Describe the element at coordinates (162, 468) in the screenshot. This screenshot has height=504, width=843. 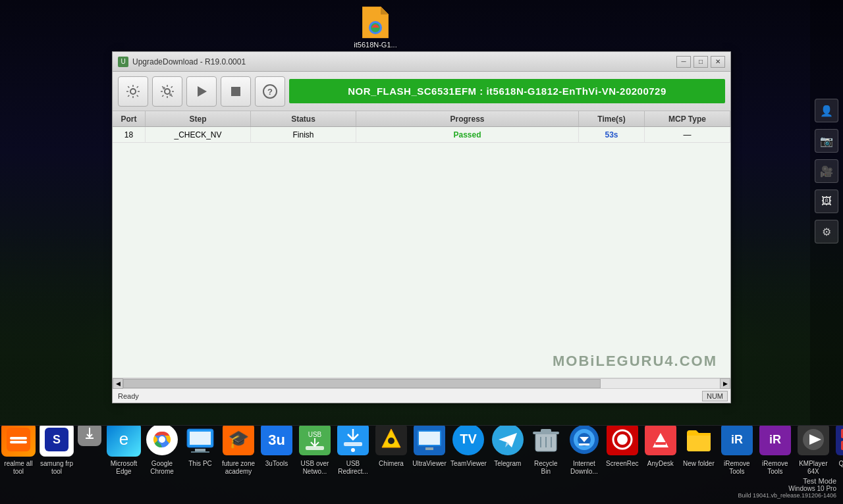
I see `taskbar-label-chrome: GoogleChrome` at that location.